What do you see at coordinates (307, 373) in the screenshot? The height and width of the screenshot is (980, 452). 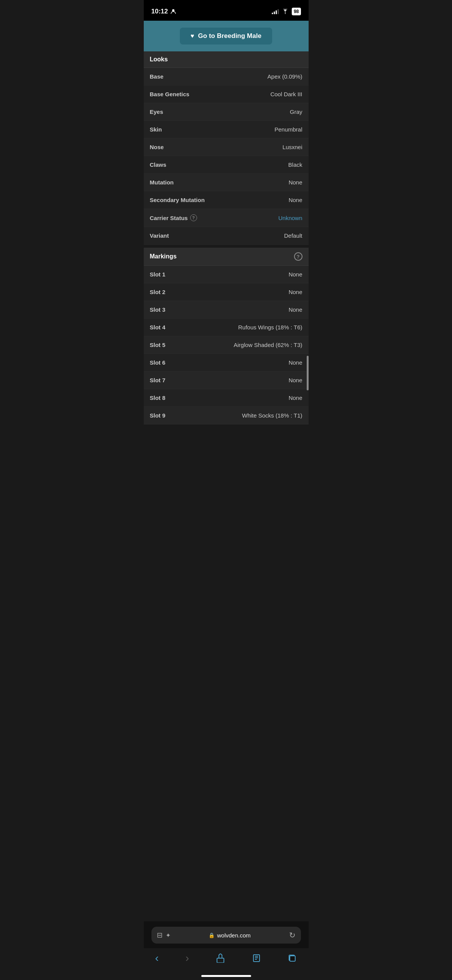 I see `scroll-indicator` at bounding box center [307, 373].